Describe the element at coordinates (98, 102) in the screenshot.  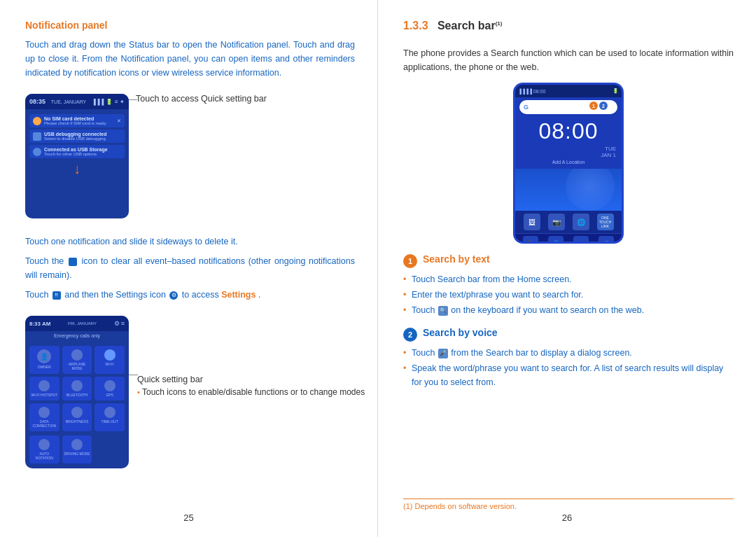
I see `signal-icon: ▐▐▐` at that location.